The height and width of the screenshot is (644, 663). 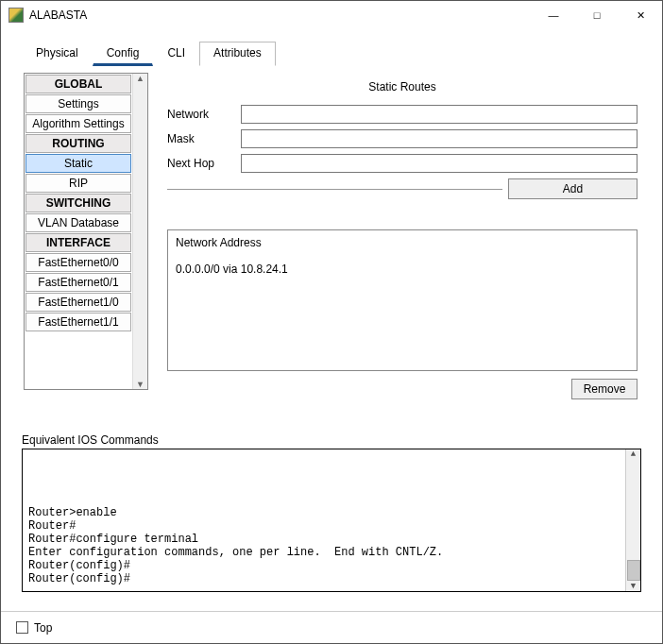 What do you see at coordinates (78, 124) in the screenshot?
I see `sidebar-item-algorithm-settings: Algorithm Settings` at bounding box center [78, 124].